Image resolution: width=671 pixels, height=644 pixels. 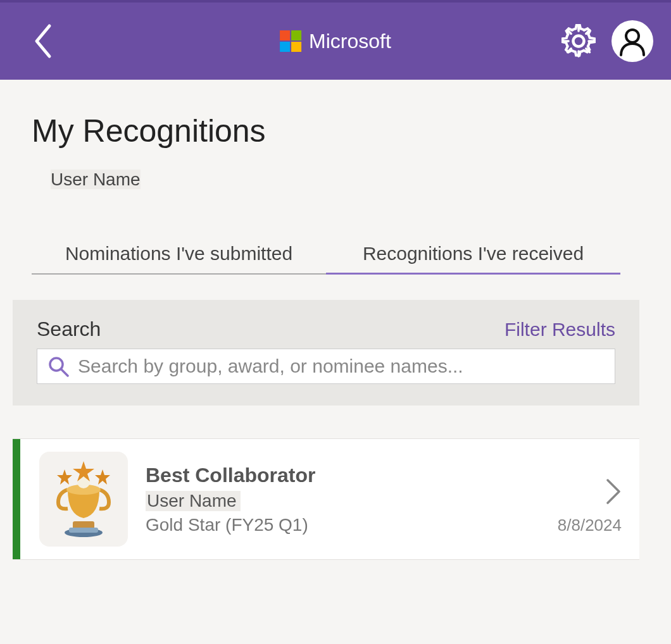 What do you see at coordinates (343, 476) in the screenshot?
I see `award-title: Best Collaborator` at bounding box center [343, 476].